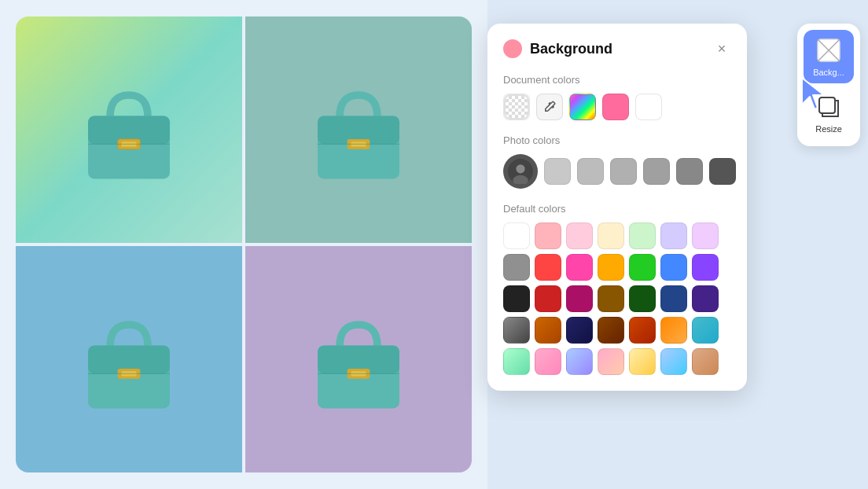  What do you see at coordinates (649, 107) in the screenshot?
I see `white-swatch` at bounding box center [649, 107].